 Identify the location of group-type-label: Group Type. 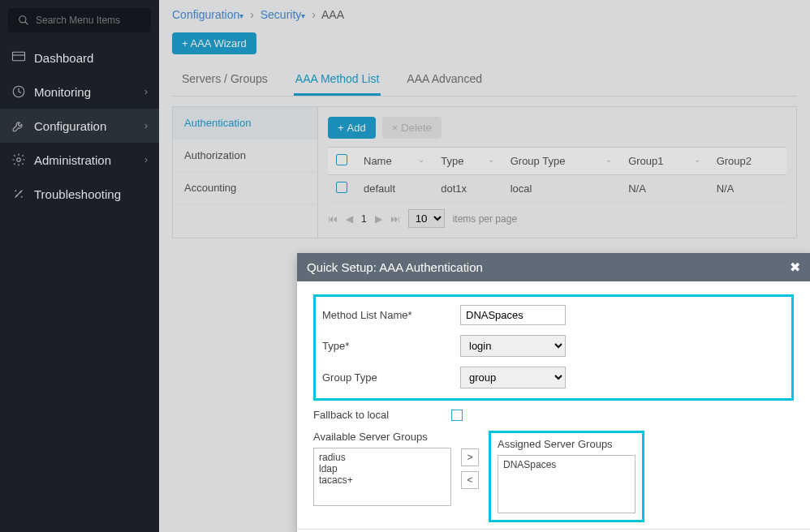
(391, 378).